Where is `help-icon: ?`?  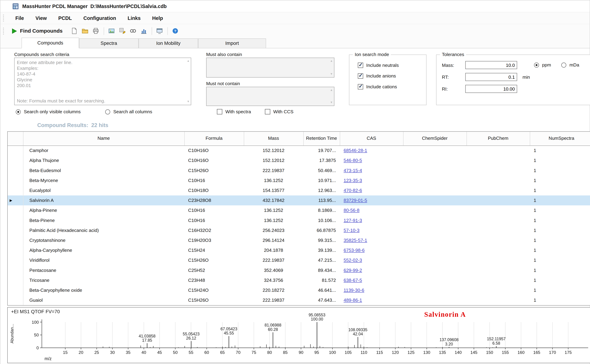 help-icon: ? is located at coordinates (175, 31).